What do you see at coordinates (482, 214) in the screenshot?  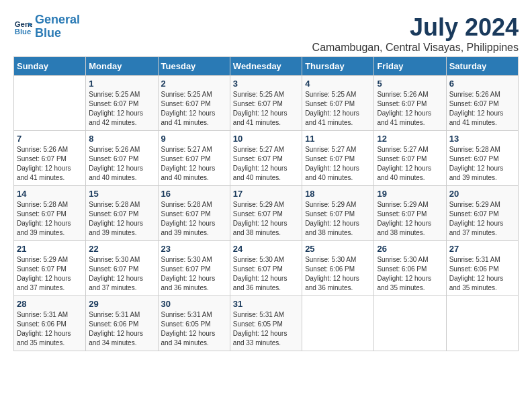 I see `calendar-cell: 20Sunrise: 5:29 AM Sunset: 6:07 PM Dayli…` at bounding box center [482, 214].